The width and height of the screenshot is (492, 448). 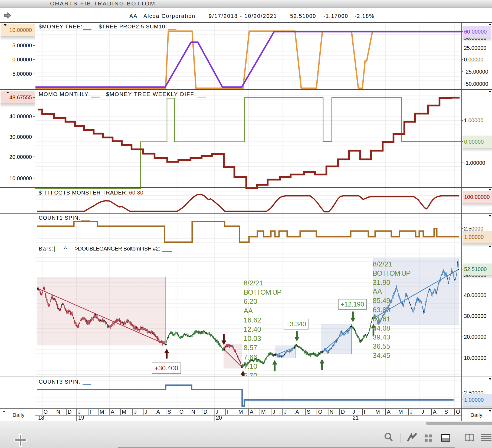 I want to click on svg-text: CHARTS FIB TRADING BOTTOM, so click(x=103, y=3).